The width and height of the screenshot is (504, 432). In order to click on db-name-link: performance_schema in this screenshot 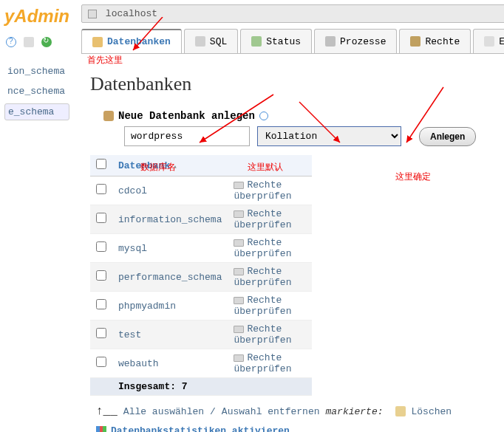, I will do `click(170, 278)`.